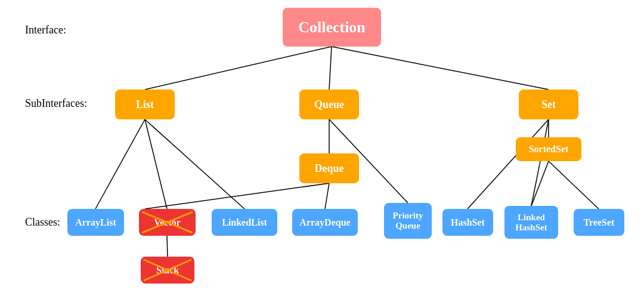  What do you see at coordinates (145, 104) in the screenshot?
I see `list-node: List` at bounding box center [145, 104].